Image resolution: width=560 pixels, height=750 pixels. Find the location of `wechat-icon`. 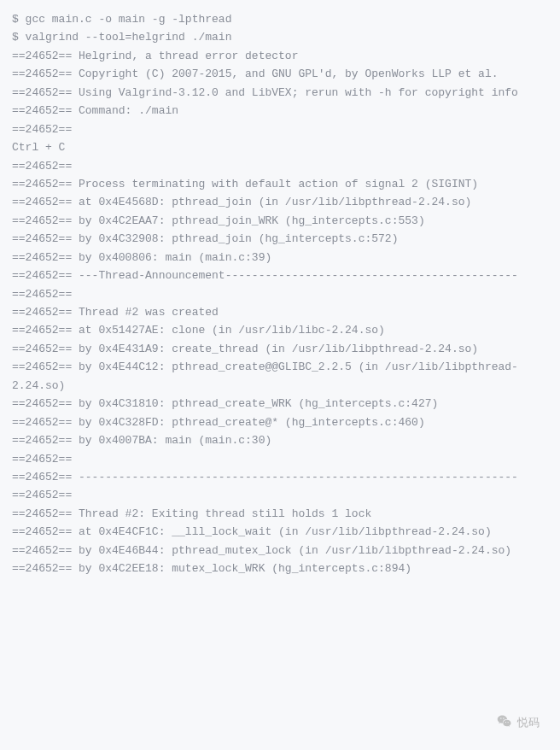

wechat-icon is located at coordinates (505, 722).